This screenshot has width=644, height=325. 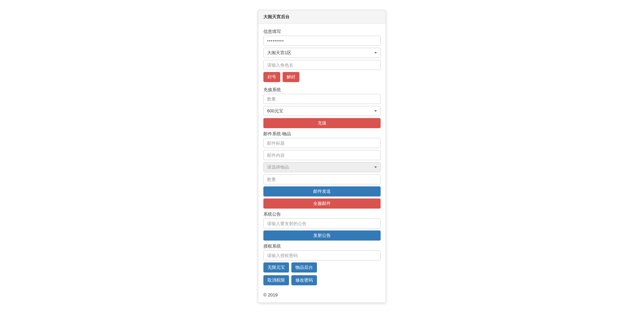 I want to click on character-input, so click(x=322, y=65).